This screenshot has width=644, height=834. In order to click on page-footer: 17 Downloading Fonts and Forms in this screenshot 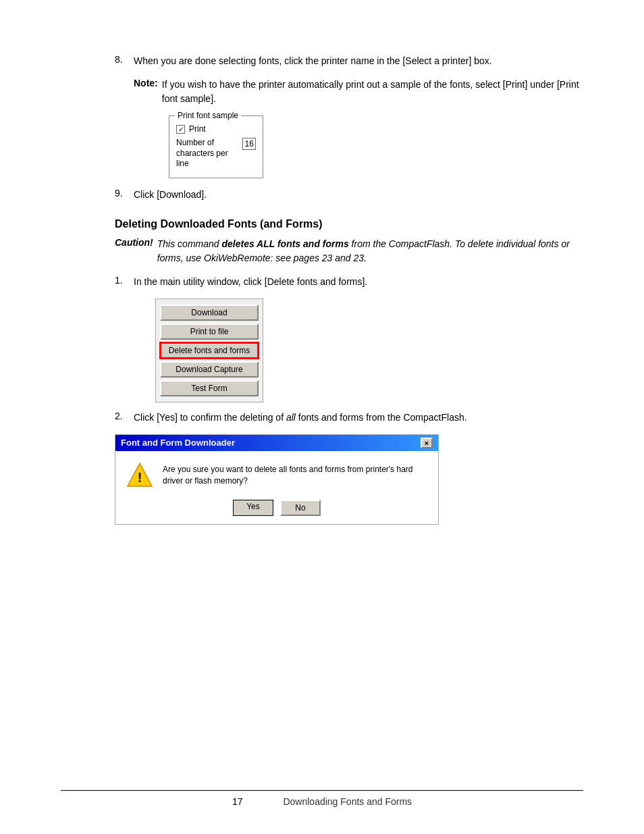, I will do `click(322, 798)`.